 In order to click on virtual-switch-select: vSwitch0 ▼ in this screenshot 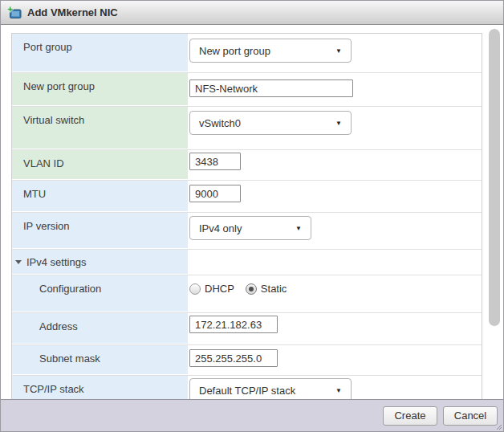, I will do `click(270, 123)`.